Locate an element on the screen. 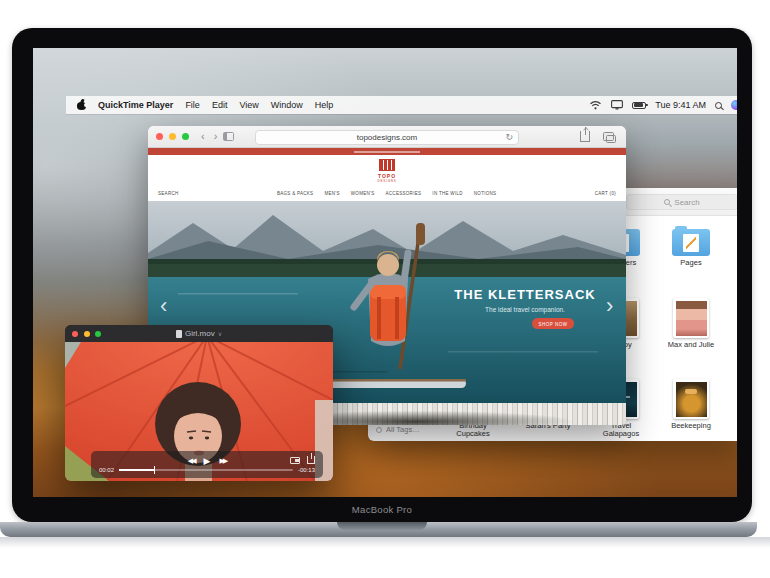 The width and height of the screenshot is (770, 578). forward-icon: › is located at coordinates (216, 136).